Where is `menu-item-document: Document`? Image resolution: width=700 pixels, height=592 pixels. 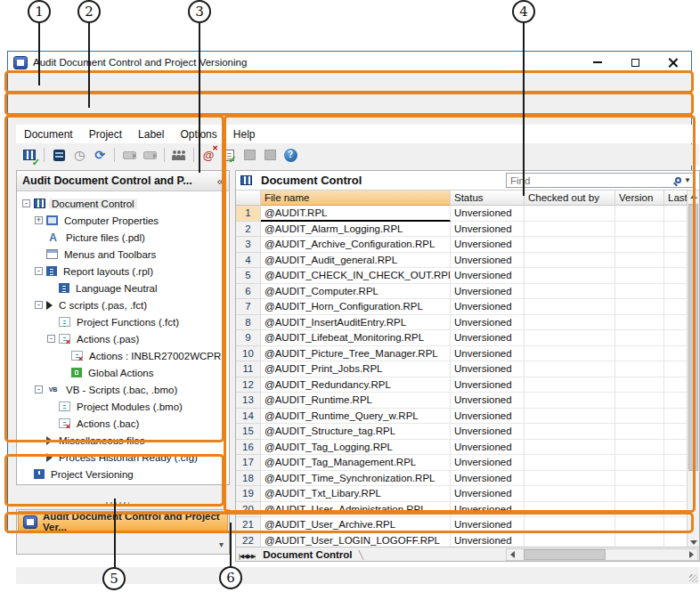
menu-item-document: Document is located at coordinates (48, 134).